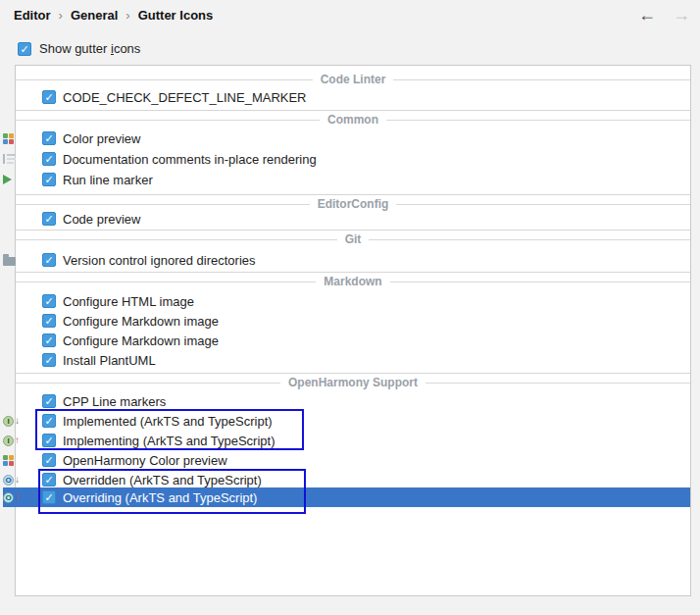 The width and height of the screenshot is (700, 615). I want to click on implemented-method-icon: I ↓, so click(10, 421).